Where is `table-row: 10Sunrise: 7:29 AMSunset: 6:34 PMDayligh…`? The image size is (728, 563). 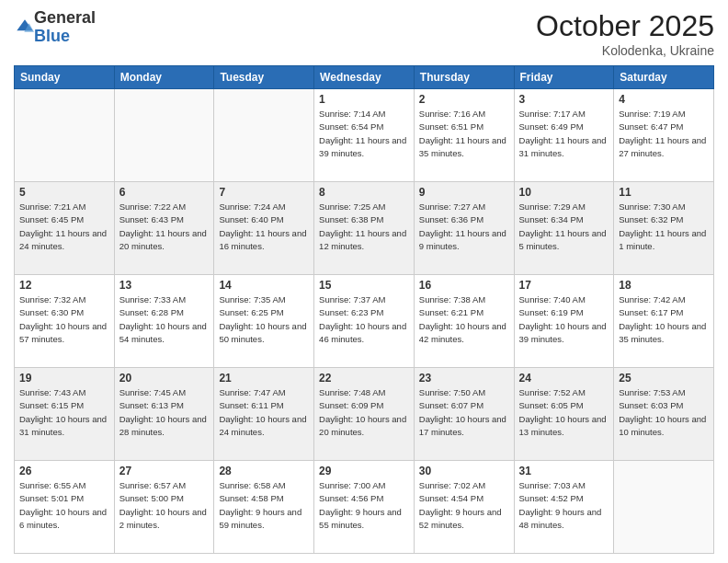
table-row: 10Sunrise: 7:29 AMSunset: 6:34 PMDayligh… is located at coordinates (564, 228).